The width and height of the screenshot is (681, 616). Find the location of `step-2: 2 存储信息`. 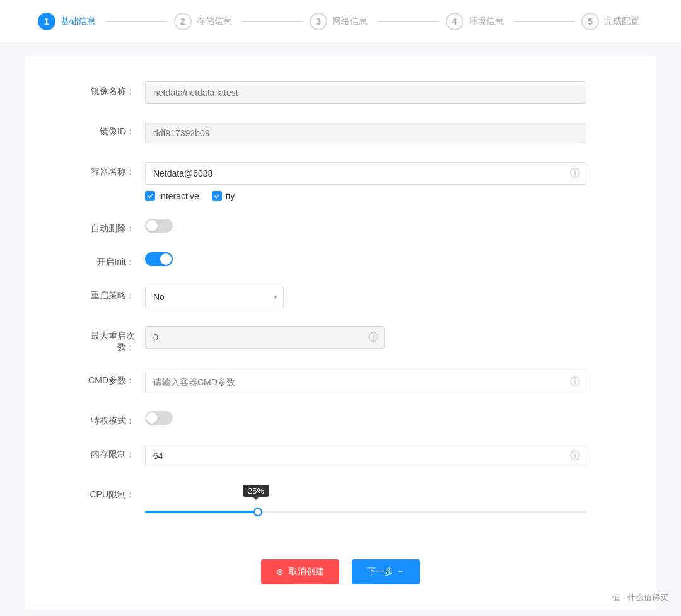

step-2: 2 存储信息 is located at coordinates (205, 21).